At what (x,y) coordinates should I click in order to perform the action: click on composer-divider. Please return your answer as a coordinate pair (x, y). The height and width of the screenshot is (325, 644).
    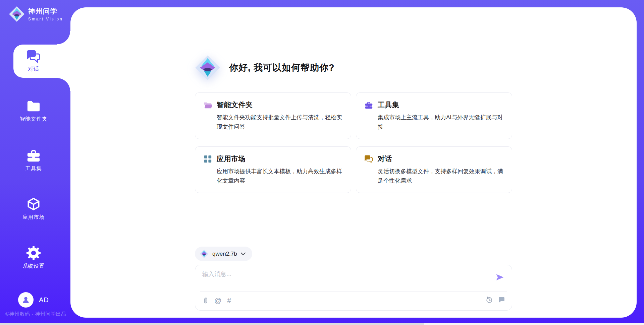
    Looking at the image, I should click on (354, 291).